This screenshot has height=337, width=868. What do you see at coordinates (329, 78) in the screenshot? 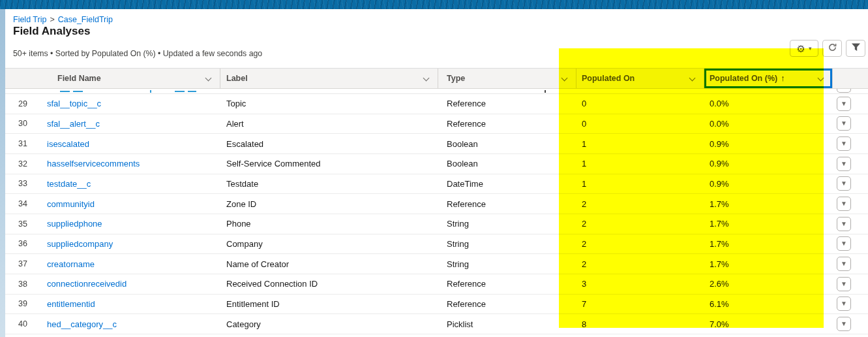
I see `column-header-label-col: Label` at bounding box center [329, 78].